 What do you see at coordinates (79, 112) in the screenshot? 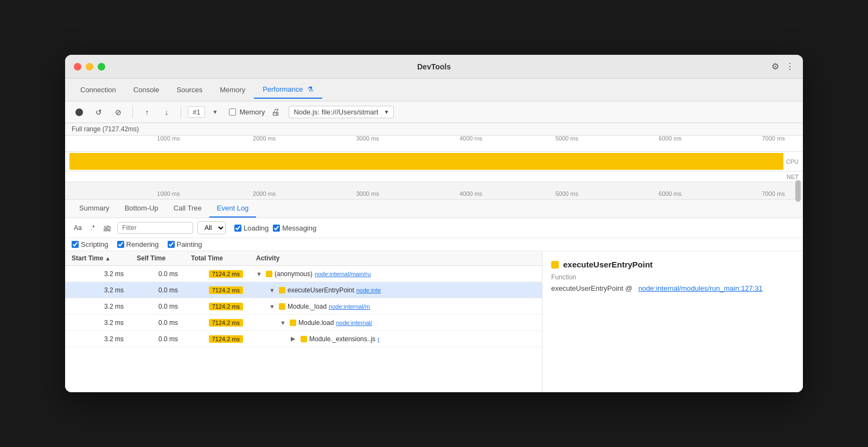
I see `record-button` at bounding box center [79, 112].